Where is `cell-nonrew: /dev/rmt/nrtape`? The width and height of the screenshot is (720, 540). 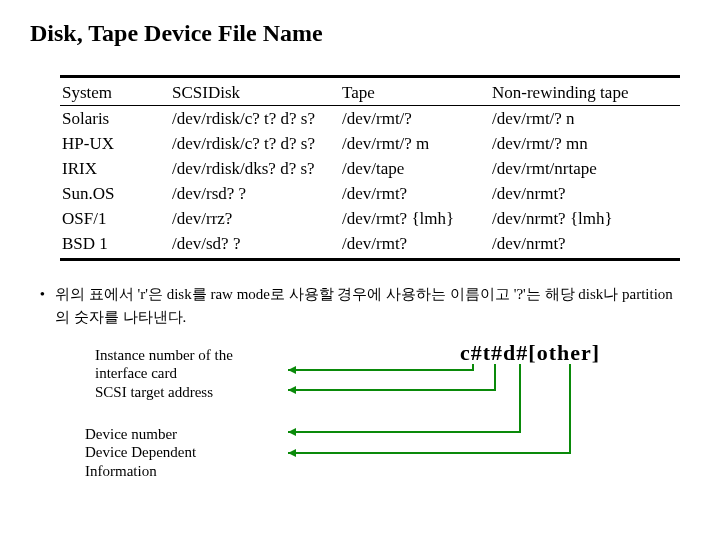
cell-nonrew: /dev/rmt/nrtape is located at coordinates (585, 168).